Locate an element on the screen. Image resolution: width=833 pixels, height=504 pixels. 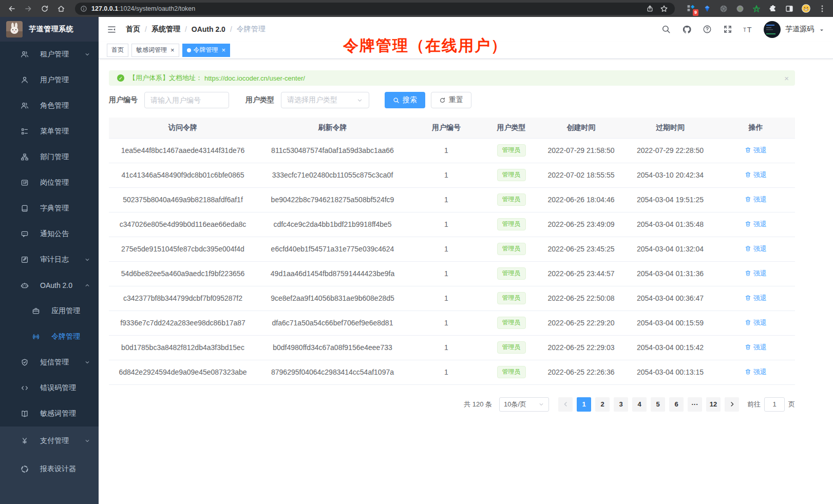
page-button-6: 6 is located at coordinates (676, 404).